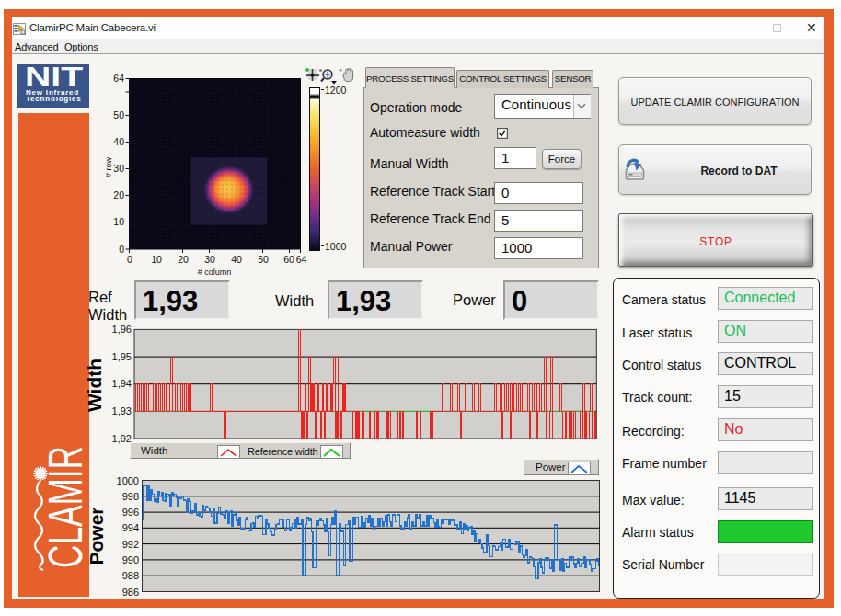  I want to click on svg-text: # column, so click(215, 272).